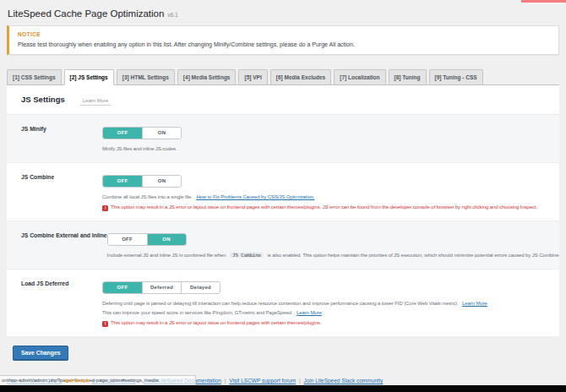 This screenshot has width=566, height=392. Describe the element at coordinates (161, 133) in the screenshot. I see `js-minify-on-button: ON` at that location.